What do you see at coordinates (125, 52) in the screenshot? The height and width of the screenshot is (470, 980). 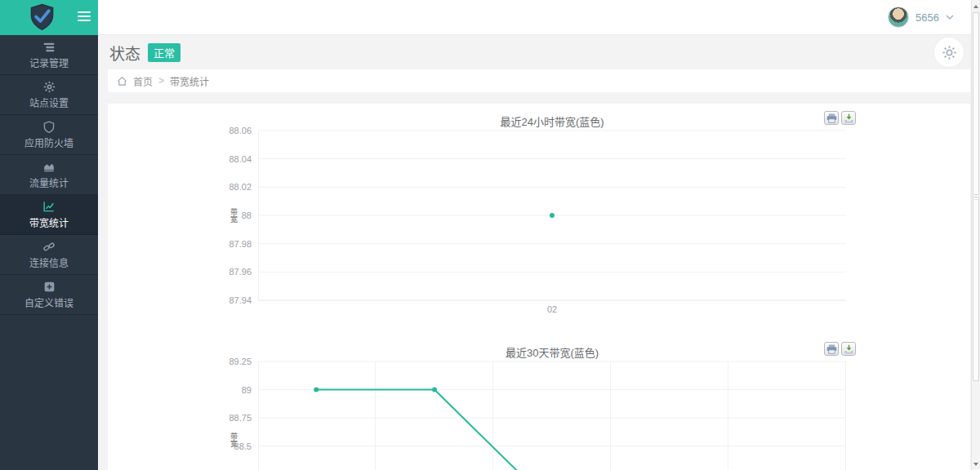 I see `page-title: 状态` at bounding box center [125, 52].